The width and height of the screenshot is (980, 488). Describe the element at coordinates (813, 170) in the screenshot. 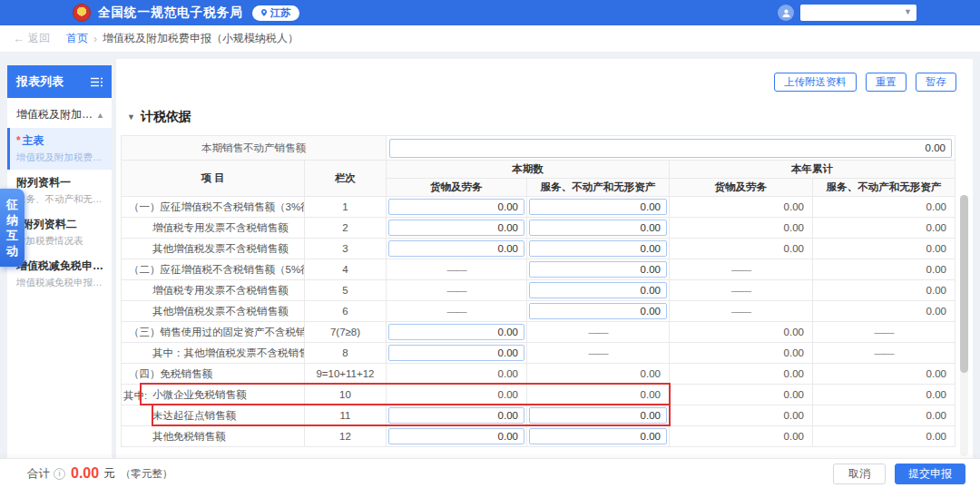

I see `col-header-year-total: 本年累计` at that location.